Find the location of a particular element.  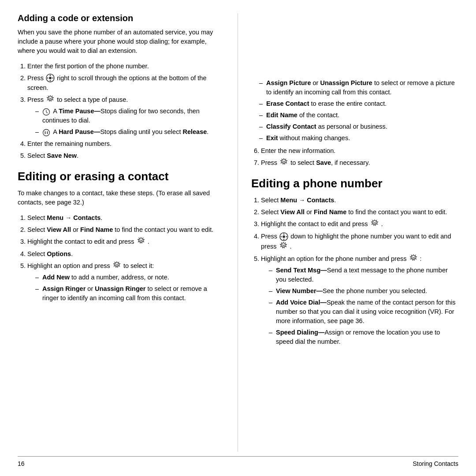

step-1-edit: Select Menu → Contacts. is located at coordinates (126, 218).